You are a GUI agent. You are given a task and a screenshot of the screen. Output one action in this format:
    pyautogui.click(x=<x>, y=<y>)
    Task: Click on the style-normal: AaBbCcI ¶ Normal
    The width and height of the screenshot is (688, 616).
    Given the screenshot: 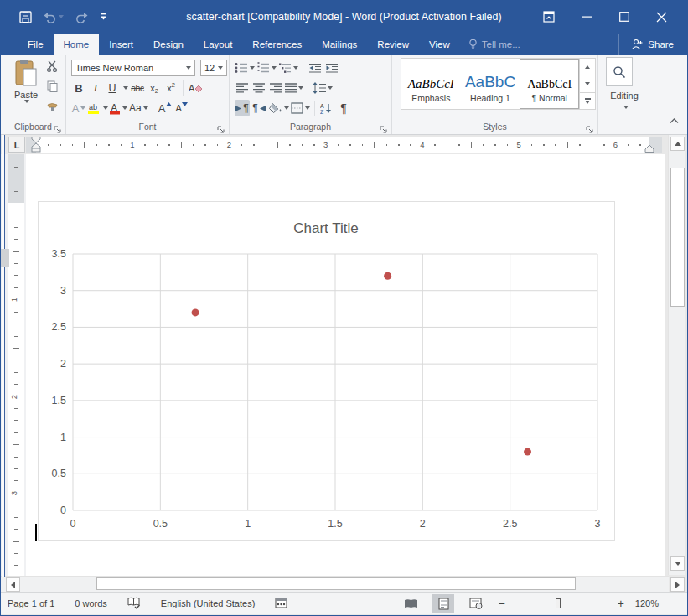 What is the action you would take?
    pyautogui.click(x=550, y=84)
    